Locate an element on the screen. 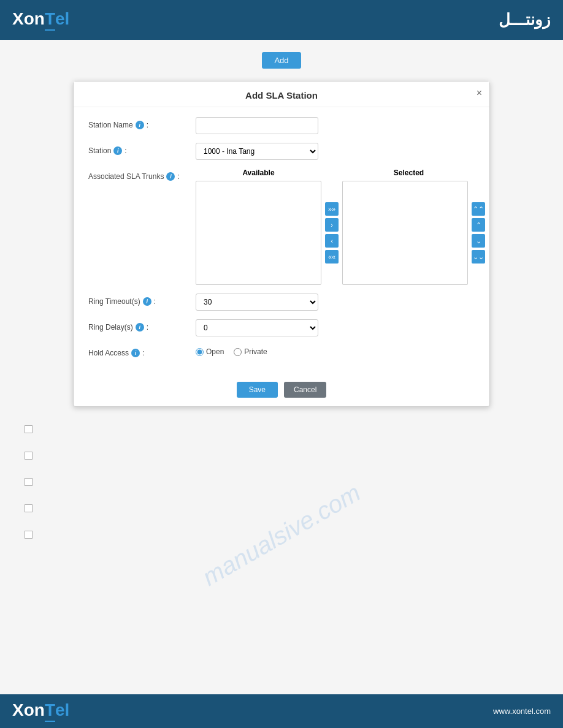  checkboxes-area is located at coordinates (282, 482).